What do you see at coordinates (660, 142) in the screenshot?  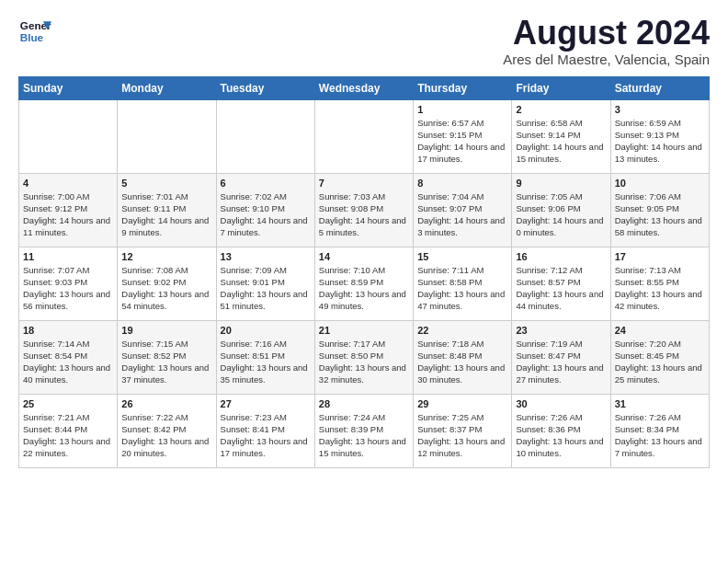 I see `day-info: Sunrise: 6:59 AM Sunset: 9:13 PM Dayligh…` at bounding box center [660, 142].